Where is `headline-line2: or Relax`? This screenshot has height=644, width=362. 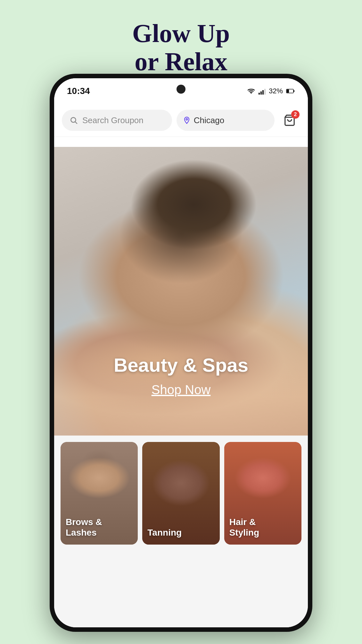 headline-line2: or Relax is located at coordinates (181, 62).